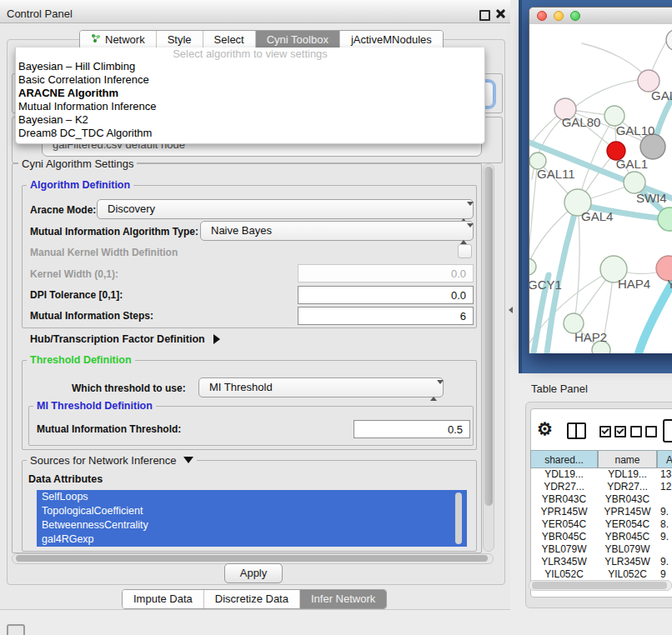  What do you see at coordinates (600, 188) in the screenshot?
I see `network-canvas: GALGAL80GAL10GAL1GAL11SWI4GAL4GCY1HAP4YH…` at bounding box center [600, 188].